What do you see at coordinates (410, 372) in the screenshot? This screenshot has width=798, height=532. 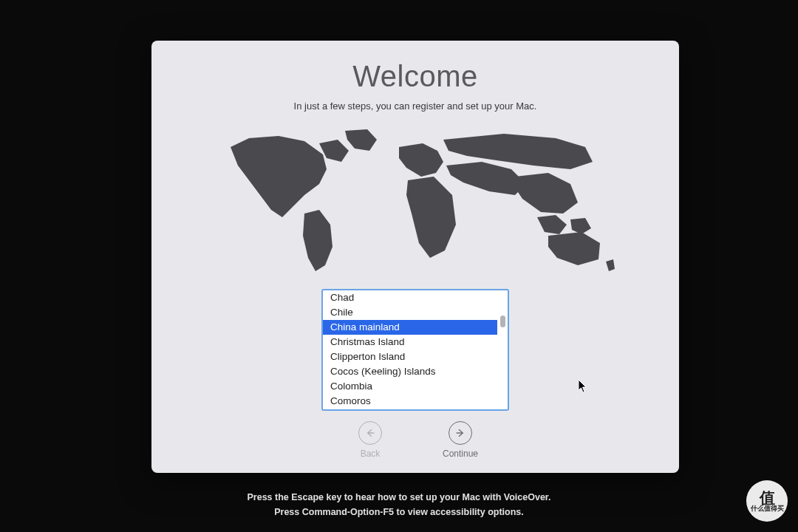 I see `country-option: Cocos (Keeling) Islands` at bounding box center [410, 372].